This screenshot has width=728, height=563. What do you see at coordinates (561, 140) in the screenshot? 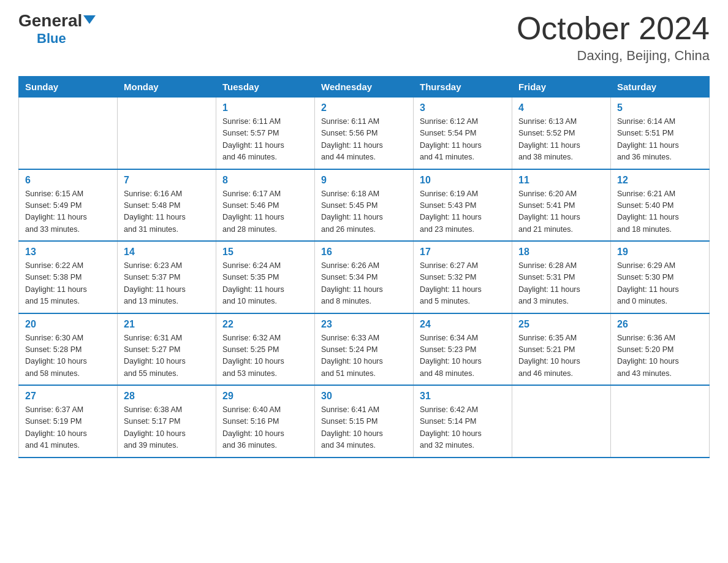
I see `day-info: Sunrise: 6:13 AMSunset: 5:52 PMDaylight:…` at bounding box center [561, 140].